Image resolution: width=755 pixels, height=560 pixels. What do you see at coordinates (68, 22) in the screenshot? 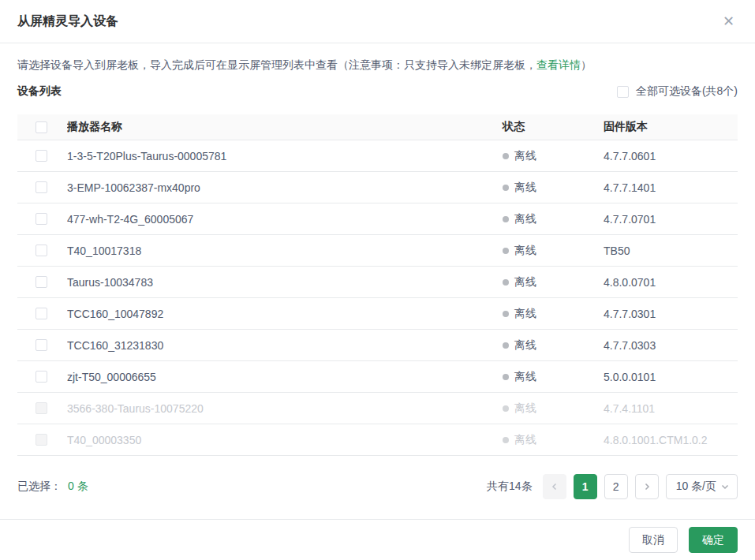
I see `dialog-title: 从屏精灵导入设备` at bounding box center [68, 22].